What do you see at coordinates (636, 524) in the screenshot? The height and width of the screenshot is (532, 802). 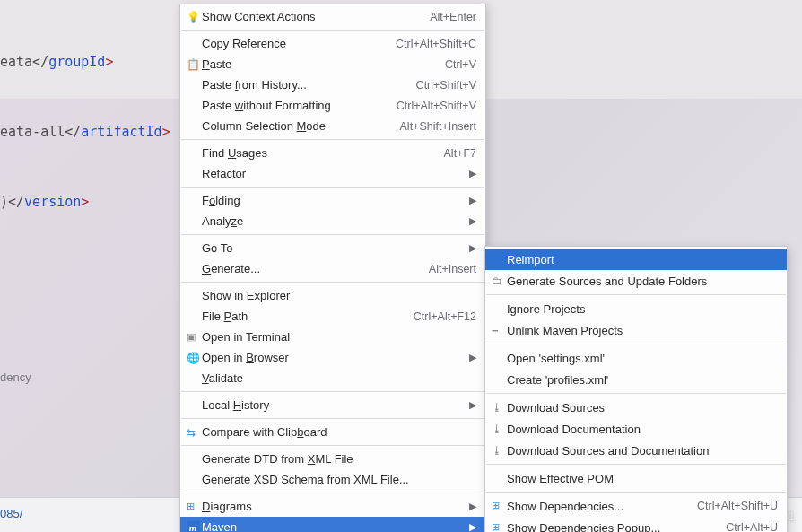 I see `submenu-show-deps-popup: ⊞ Show Dependencies Popup... Ctrl+Alt+U` at bounding box center [636, 524].